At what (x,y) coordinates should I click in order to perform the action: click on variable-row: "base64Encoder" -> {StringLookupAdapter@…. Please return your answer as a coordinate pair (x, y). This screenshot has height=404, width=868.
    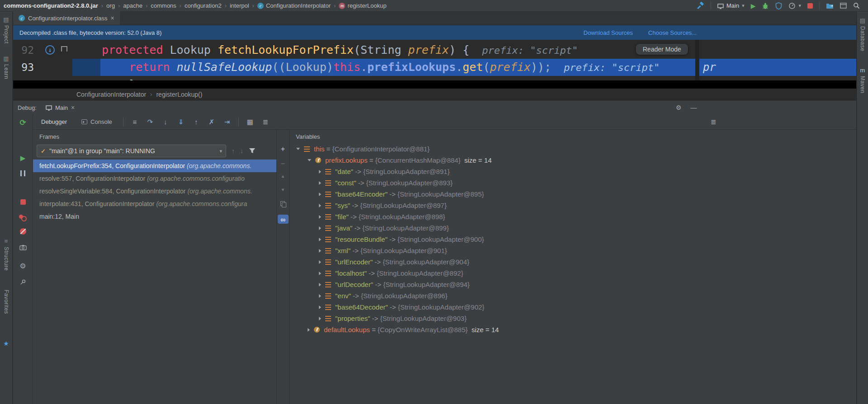
    Looking at the image, I should click on (573, 194).